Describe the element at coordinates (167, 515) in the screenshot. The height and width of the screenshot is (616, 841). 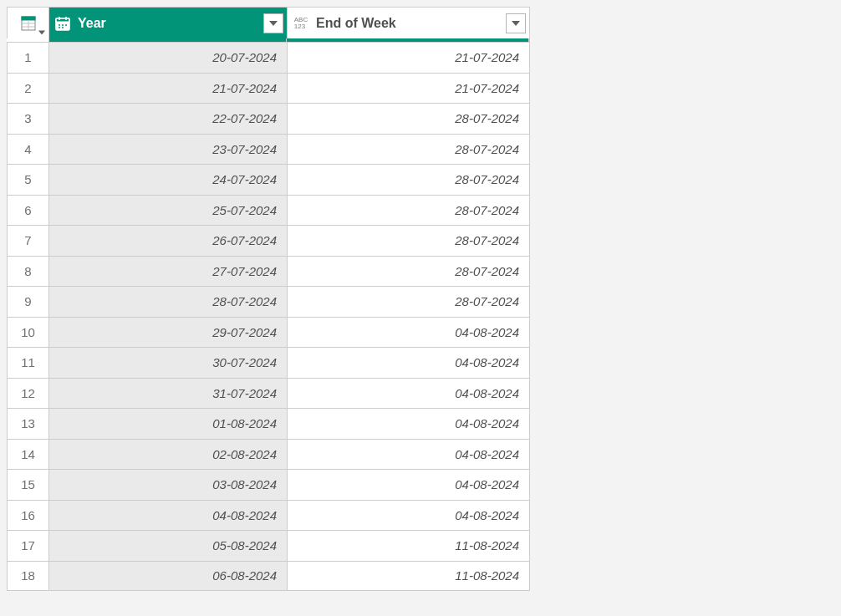
I see `cell-year: 04-08-2024` at that location.